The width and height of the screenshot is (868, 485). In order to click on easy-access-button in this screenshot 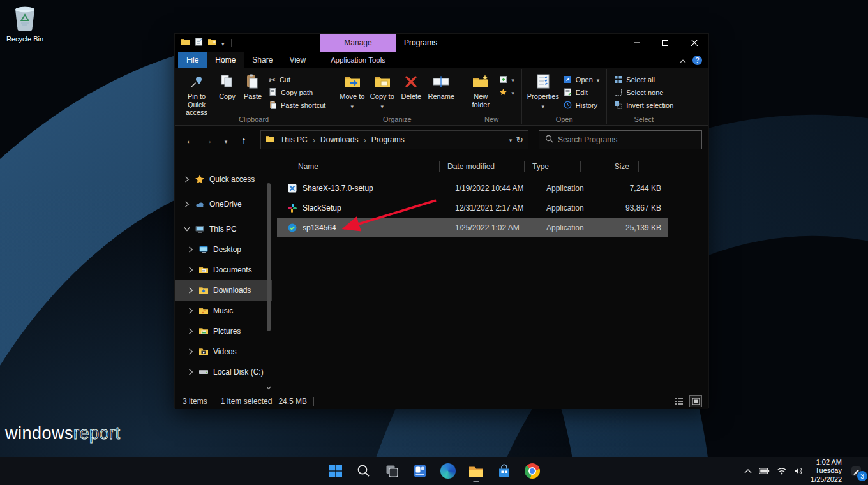, I will do `click(507, 93)`.